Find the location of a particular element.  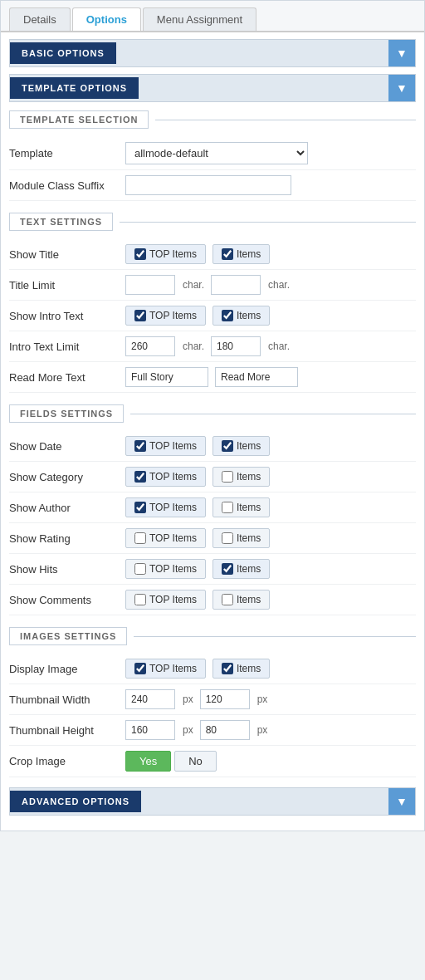

fields-settings-header: FIELDS SETTINGS is located at coordinates (212, 414).